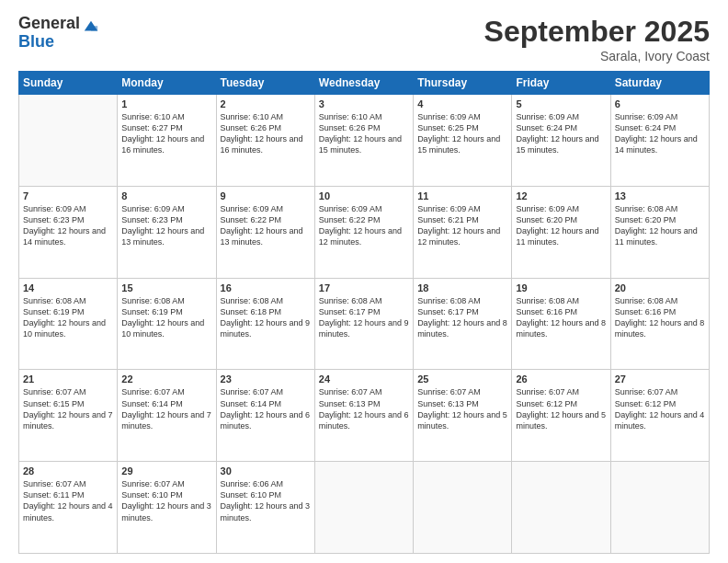  What do you see at coordinates (597, 56) in the screenshot?
I see `location-subtitle: Sarala, Ivory Coast` at bounding box center [597, 56].